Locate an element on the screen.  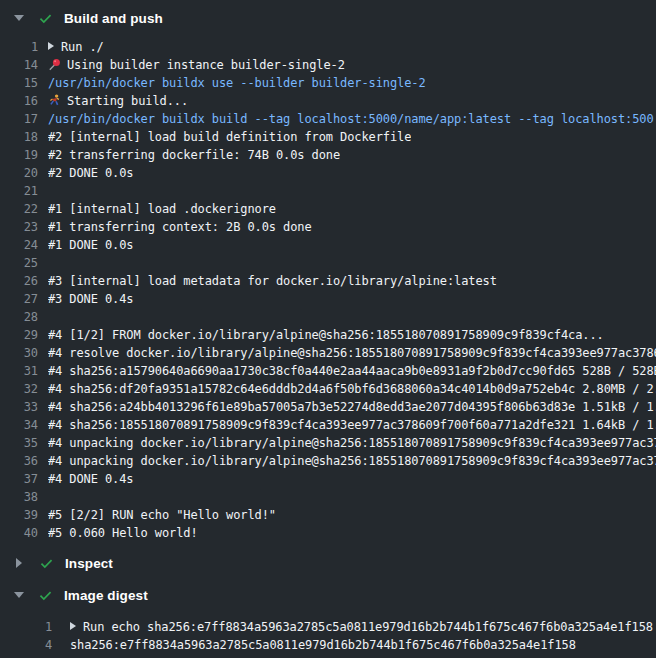
log-line: 32#4 sha256:df20fa9351a15782c64e6dddb2d4… is located at coordinates (328, 389).